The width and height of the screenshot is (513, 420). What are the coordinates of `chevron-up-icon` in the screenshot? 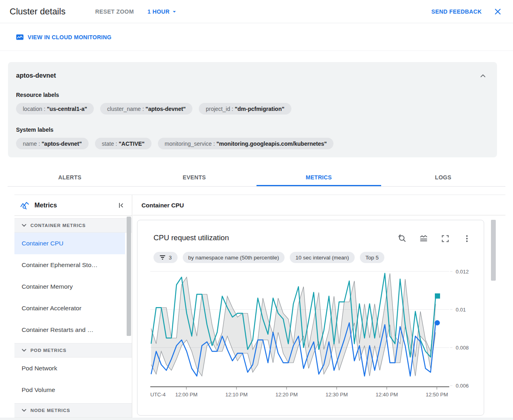 It's located at (483, 76).